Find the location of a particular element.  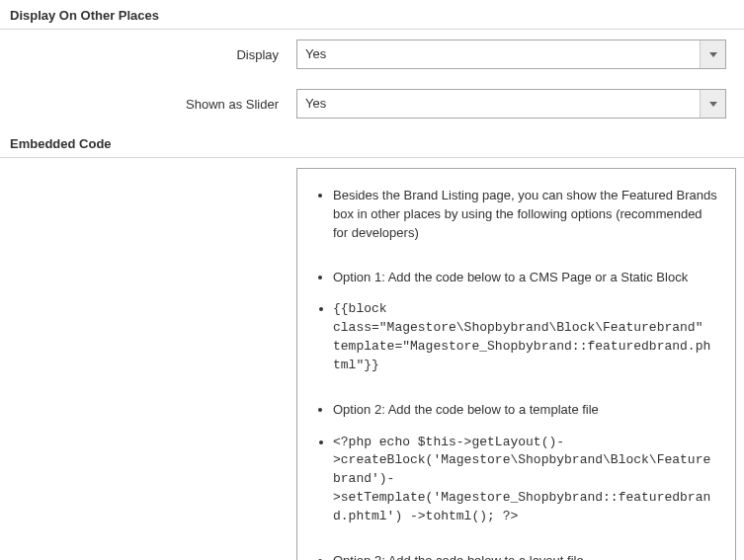

embedded-opt2-label: Option 2: Add the code below to a templa… is located at coordinates (526, 411).